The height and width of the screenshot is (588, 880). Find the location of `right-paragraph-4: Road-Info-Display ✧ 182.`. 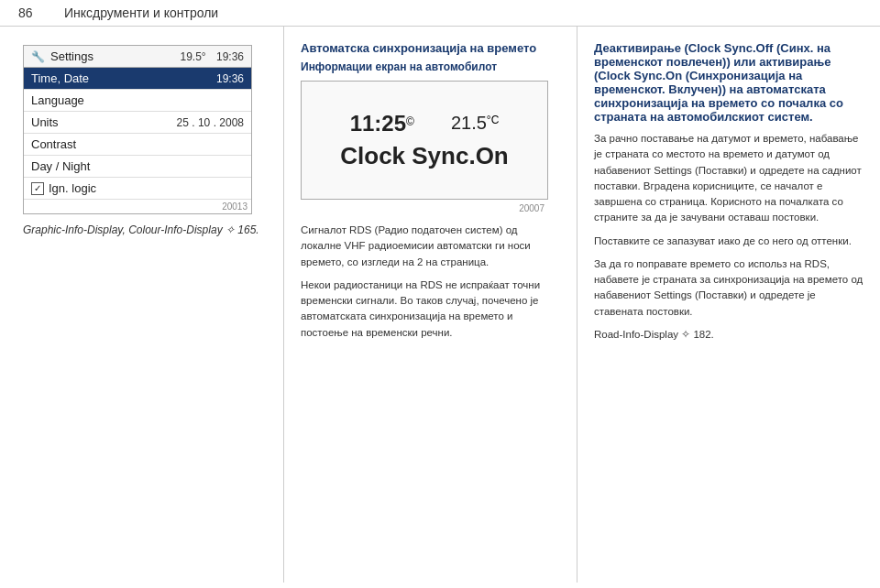

right-paragraph-4: Road-Info-Display ✧ 182. is located at coordinates (729, 335).